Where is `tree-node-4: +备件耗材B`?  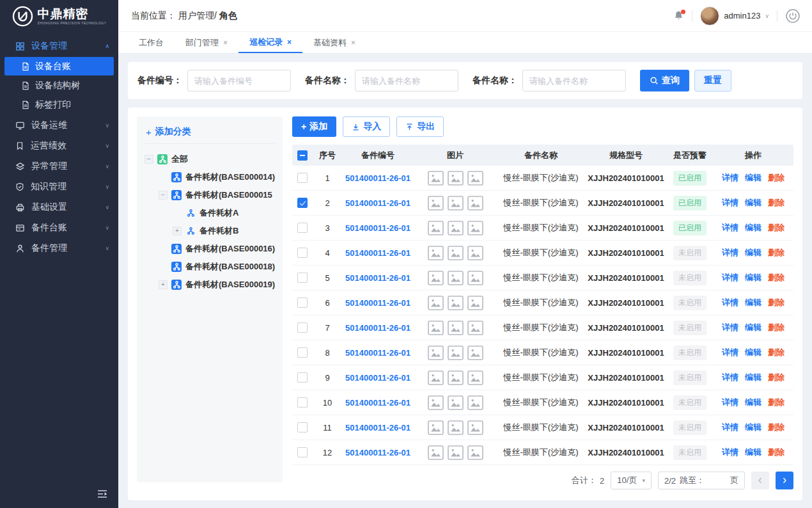 tree-node-4: +备件耗材B is located at coordinates (210, 231).